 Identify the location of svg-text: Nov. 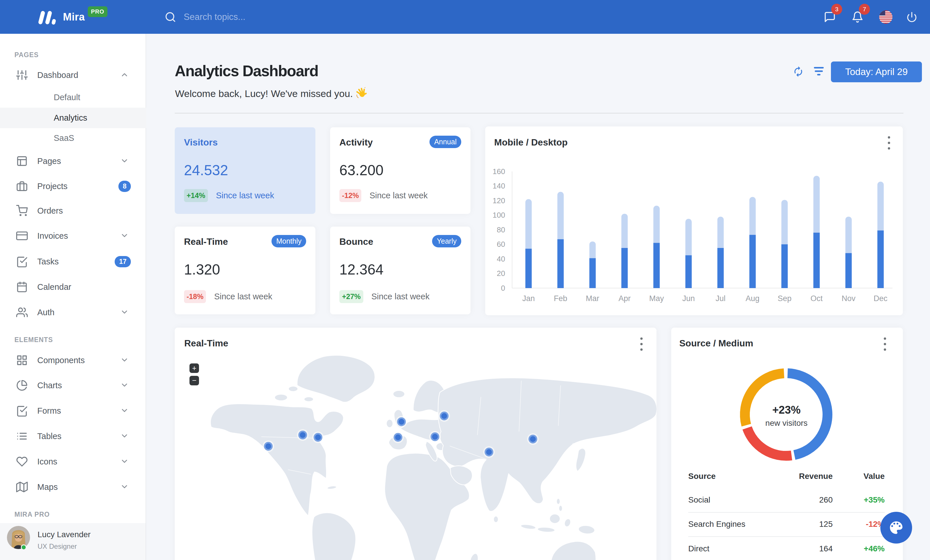
(848, 299).